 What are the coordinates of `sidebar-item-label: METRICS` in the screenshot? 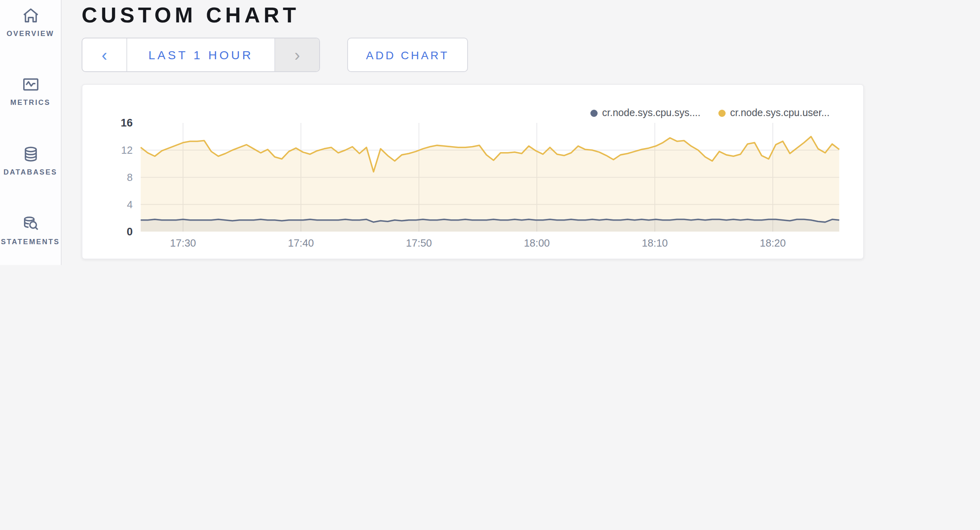 It's located at (30, 102).